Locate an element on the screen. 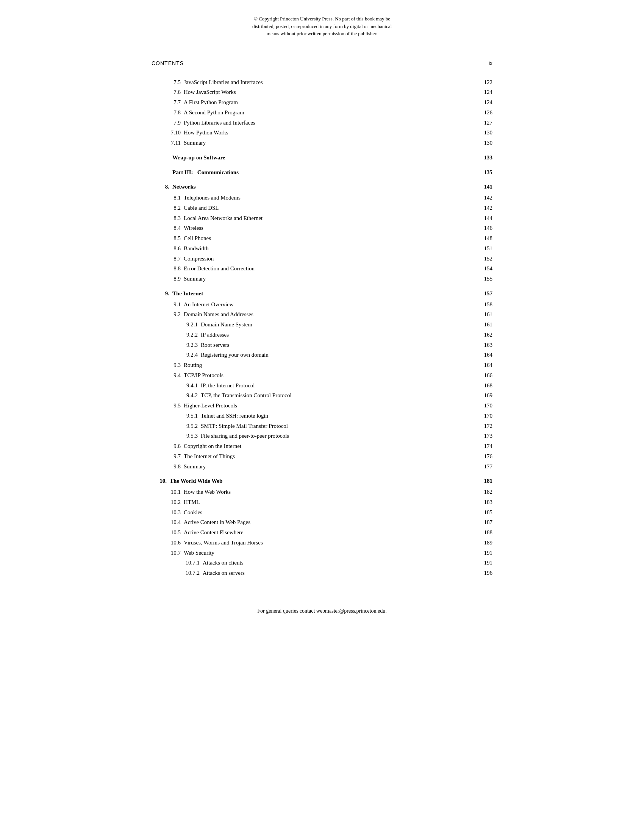 The height and width of the screenshot is (833, 644). toc-number: 9. is located at coordinates (162, 294).